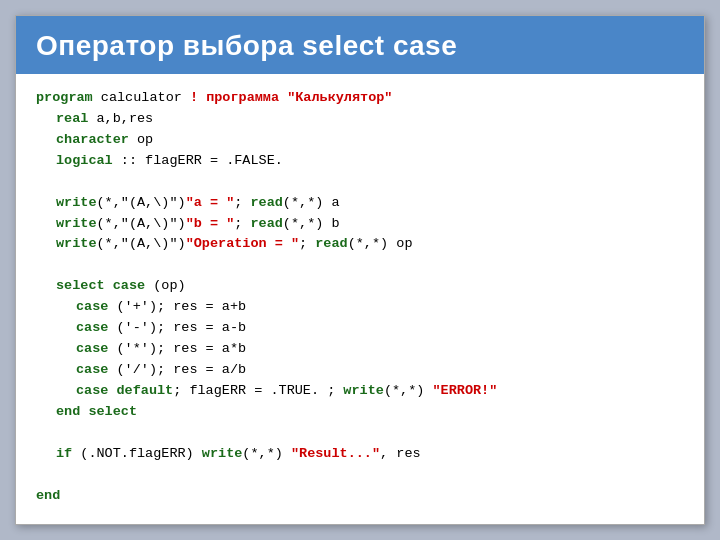 The image size is (720, 540). I want to click on code-line-13: case default; flagERR = .TRUE. ; write(*…, so click(360, 392).